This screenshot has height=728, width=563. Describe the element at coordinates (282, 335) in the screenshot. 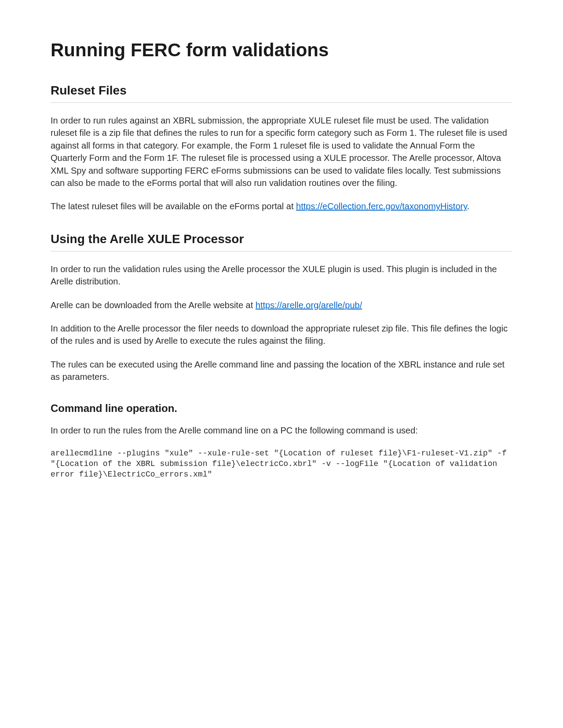

I see `paragraph: In addition to the Arelle processor the …` at that location.